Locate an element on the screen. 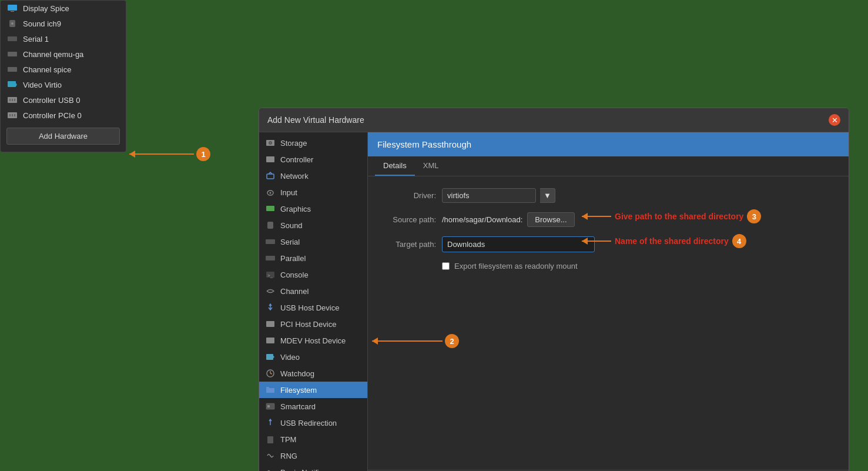  hw-item-panic: Panic Notifier is located at coordinates (313, 467).